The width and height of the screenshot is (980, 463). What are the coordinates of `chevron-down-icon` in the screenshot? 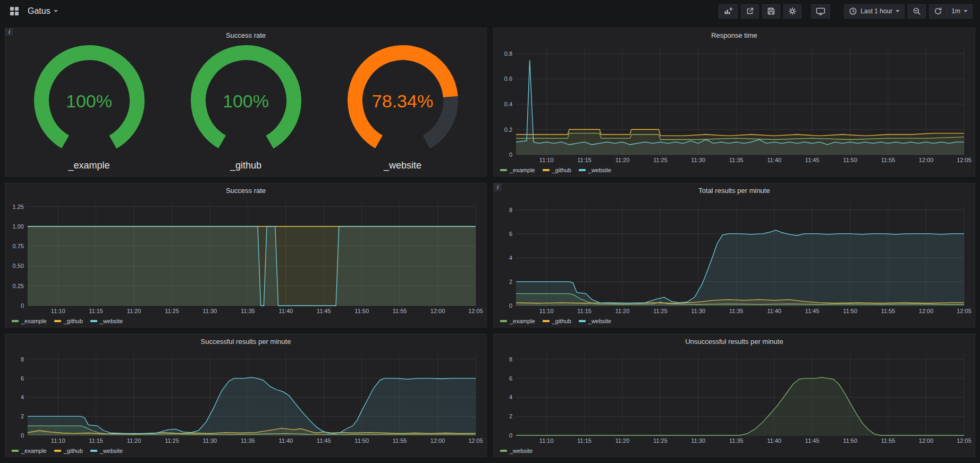 It's located at (56, 11).